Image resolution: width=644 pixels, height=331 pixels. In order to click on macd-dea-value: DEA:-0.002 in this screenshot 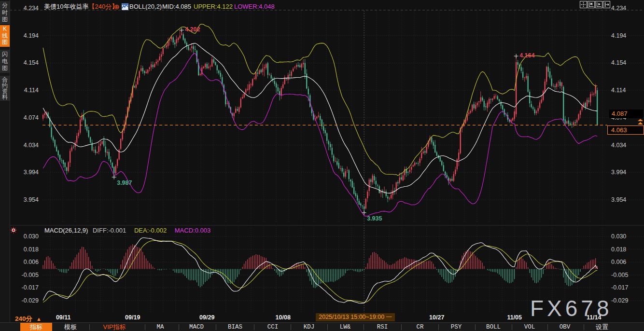, I will do `click(151, 231)`.